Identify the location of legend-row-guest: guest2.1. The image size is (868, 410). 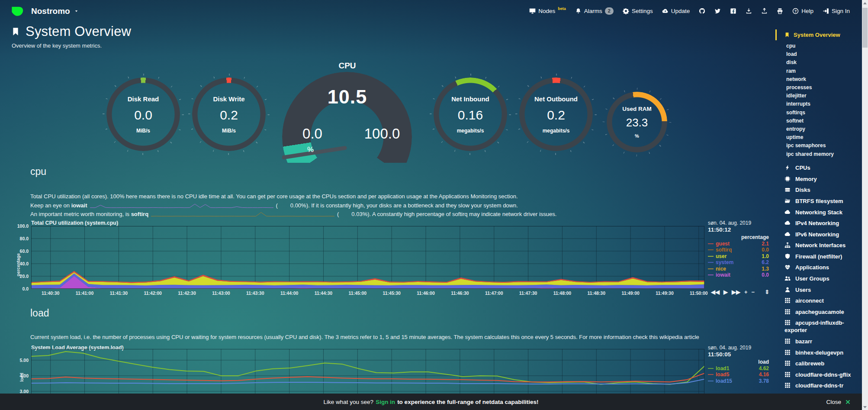
(738, 244).